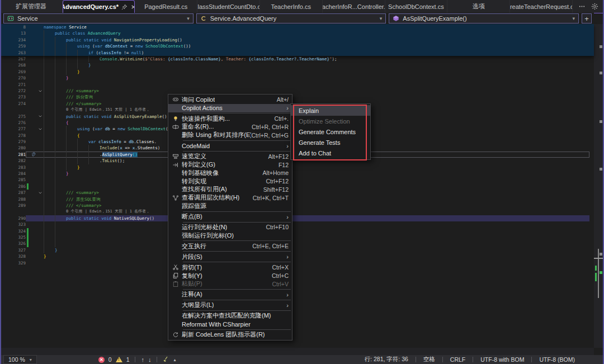  What do you see at coordinates (298, 65) in the screenshot?
I see `code-line: 268}` at bounding box center [298, 65].